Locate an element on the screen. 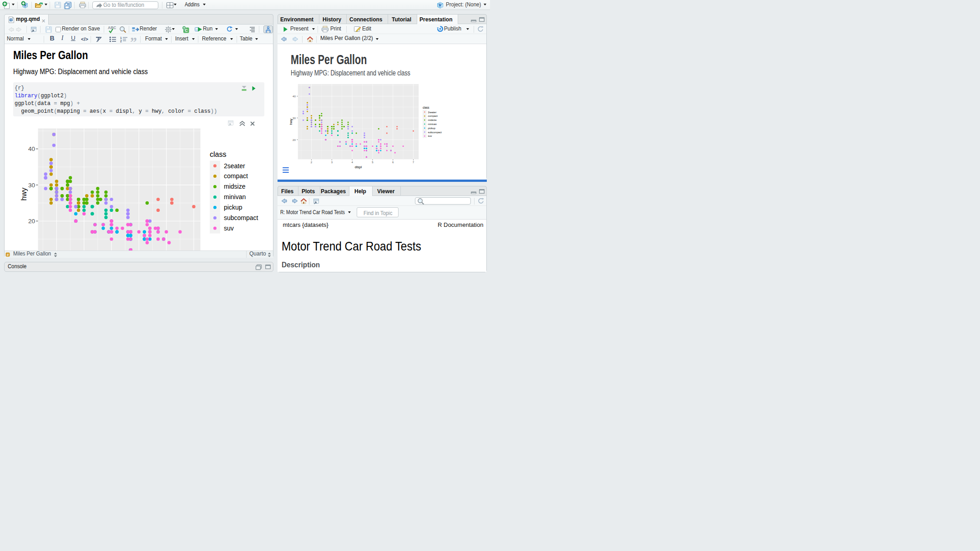 The height and width of the screenshot is (551, 980). svg-text: displ is located at coordinates (359, 167).